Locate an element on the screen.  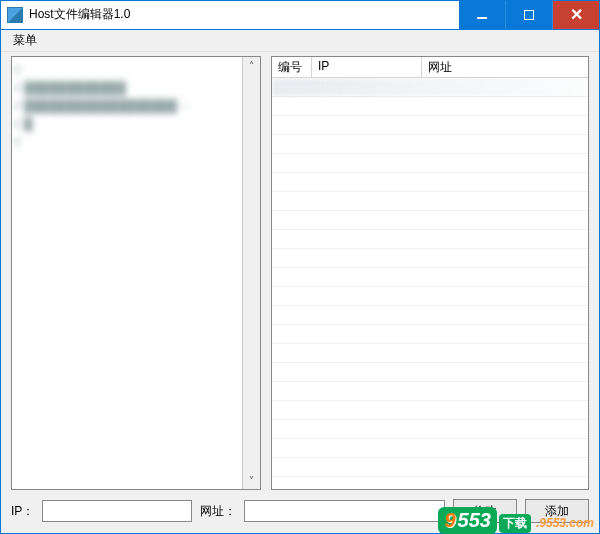
maximize-icon is located at coordinates (529, 15).